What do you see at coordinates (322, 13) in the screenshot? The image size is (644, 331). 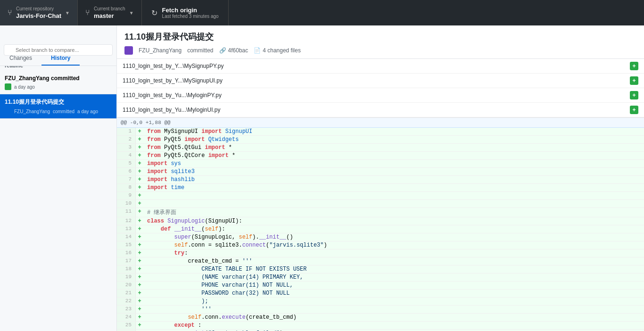 I see `top-bar: ⑂ Current repository Jarvis-For-Chat ▼ ⑂…` at bounding box center [322, 13].